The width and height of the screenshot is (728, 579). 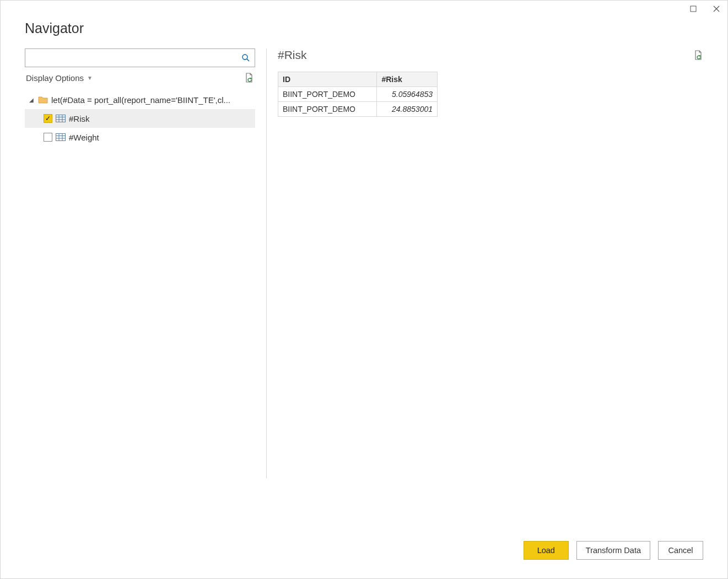 I want to click on table-header-row: ID #Risk, so click(x=358, y=79).